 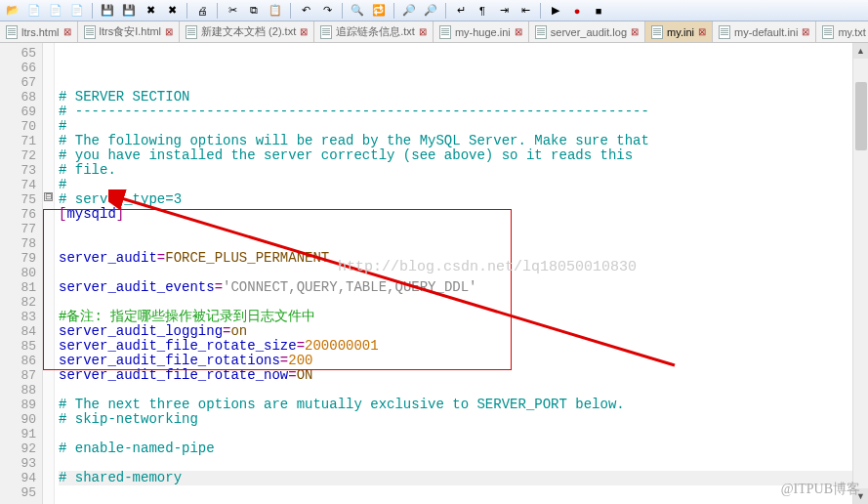 What do you see at coordinates (681, 32) in the screenshot?
I see `tab-label: my.ini` at bounding box center [681, 32].